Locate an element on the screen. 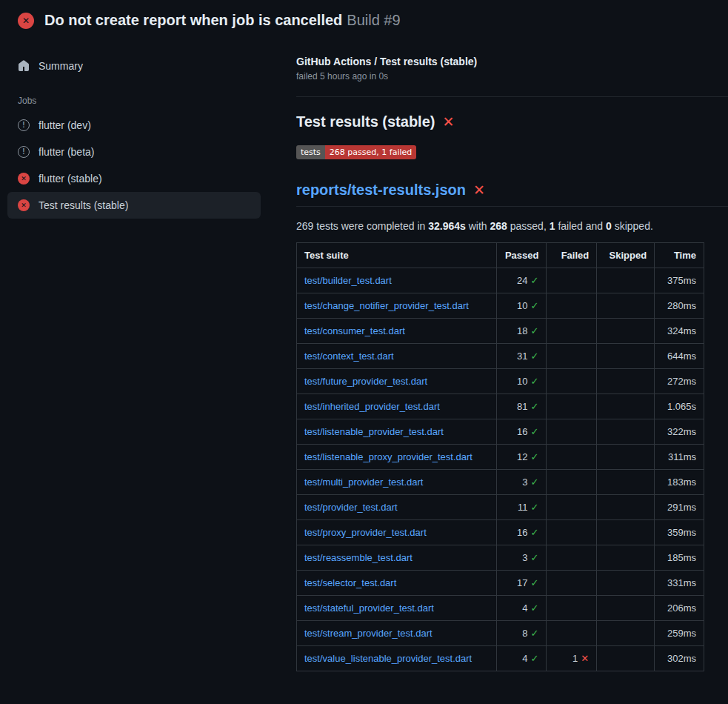 This screenshot has width=728, height=704. job-label: flutter (beta) is located at coordinates (67, 152).